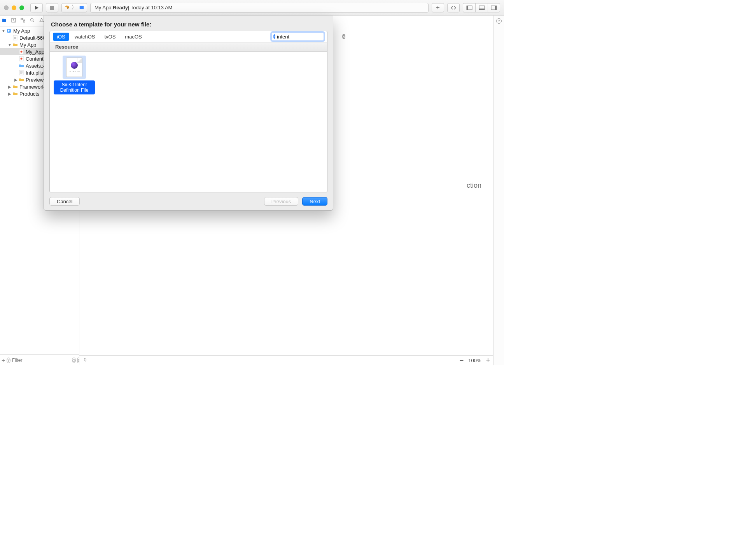 This screenshot has height=548, width=756. I want to click on clear-search-icon: ✕, so click(344, 37).